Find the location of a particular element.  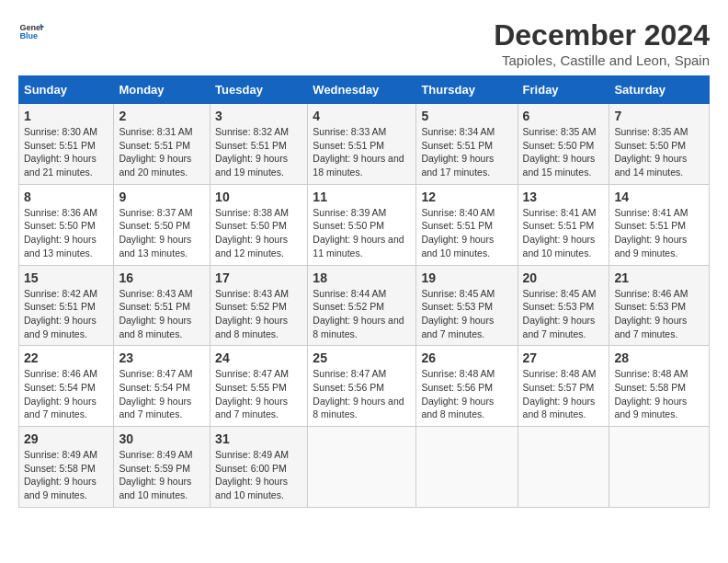

day-number: 15 is located at coordinates (66, 278).